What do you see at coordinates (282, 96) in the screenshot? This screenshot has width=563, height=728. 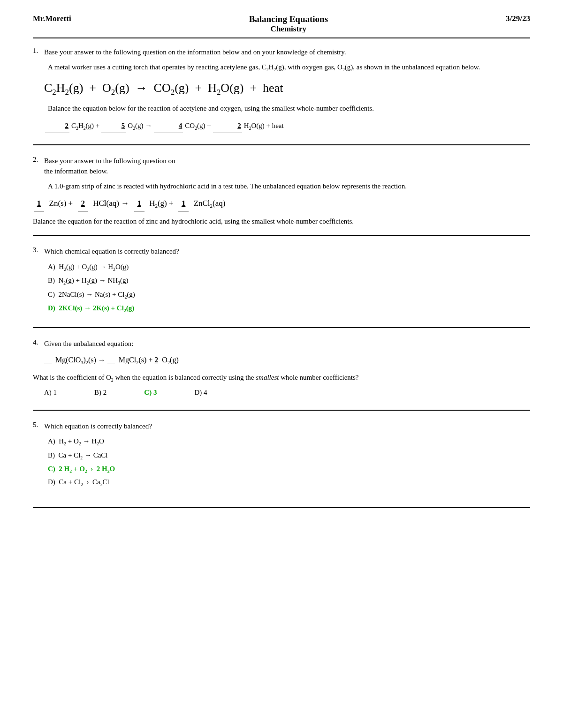 I see `question-1: 1. Base your answer to the following que…` at bounding box center [282, 96].